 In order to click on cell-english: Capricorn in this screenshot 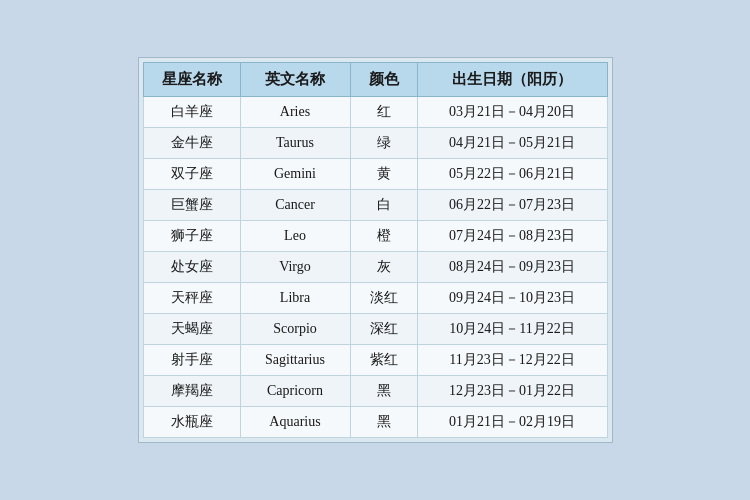, I will do `click(295, 392)`.